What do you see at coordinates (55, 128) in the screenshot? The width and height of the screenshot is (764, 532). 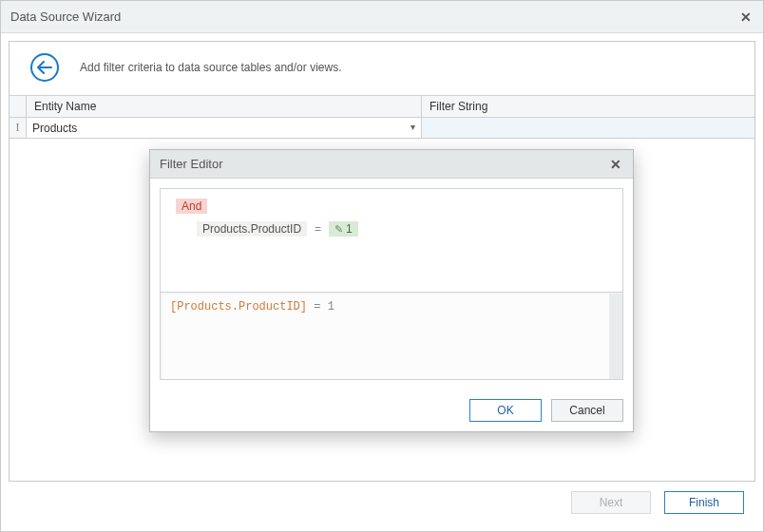 I see `entity-value: Products` at bounding box center [55, 128].